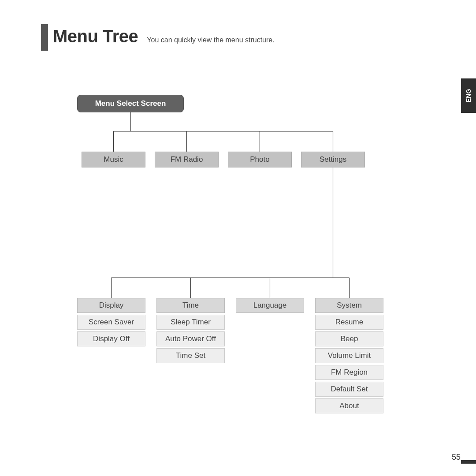  Describe the element at coordinates (349, 356) in the screenshot. I see `menu-node-volume-limit: Volume Limit` at that location.